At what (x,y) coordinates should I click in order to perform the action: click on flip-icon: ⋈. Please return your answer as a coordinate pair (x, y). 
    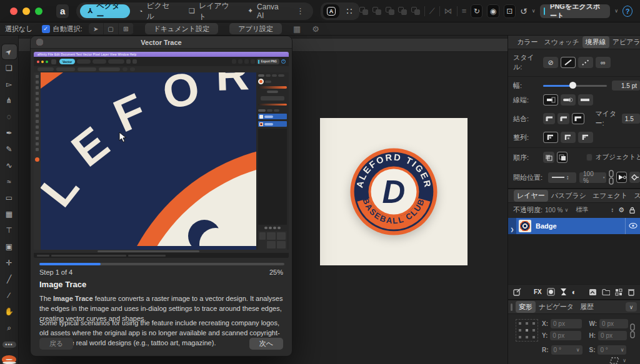
    Looking at the image, I should click on (449, 11).